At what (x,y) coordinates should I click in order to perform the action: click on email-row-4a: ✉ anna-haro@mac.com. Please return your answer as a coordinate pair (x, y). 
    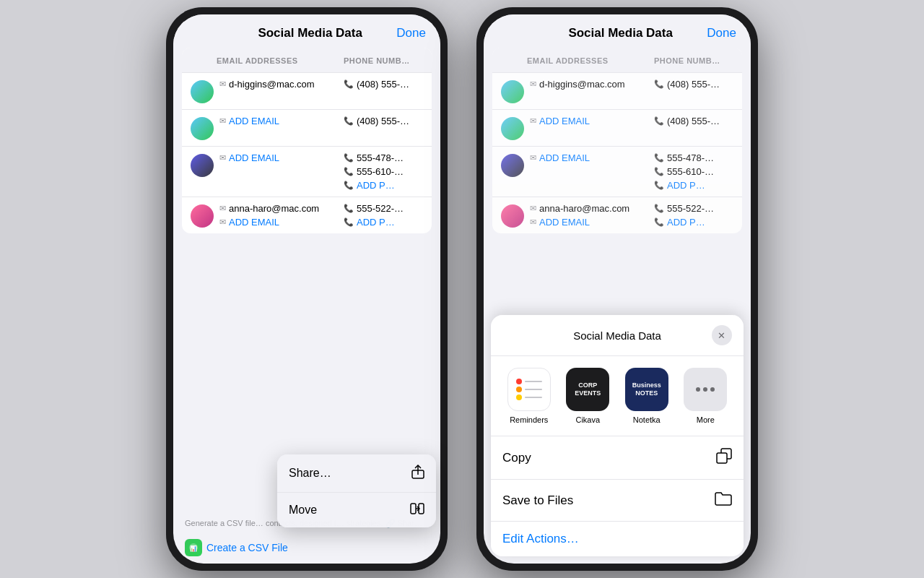
    Looking at the image, I should click on (282, 208).